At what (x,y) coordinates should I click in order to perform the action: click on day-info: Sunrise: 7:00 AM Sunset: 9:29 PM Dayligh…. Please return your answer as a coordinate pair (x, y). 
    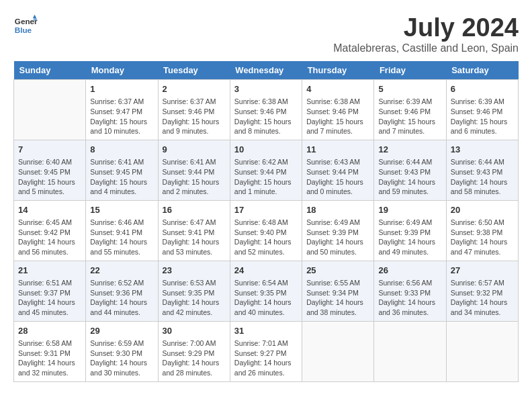
    Looking at the image, I should click on (194, 359).